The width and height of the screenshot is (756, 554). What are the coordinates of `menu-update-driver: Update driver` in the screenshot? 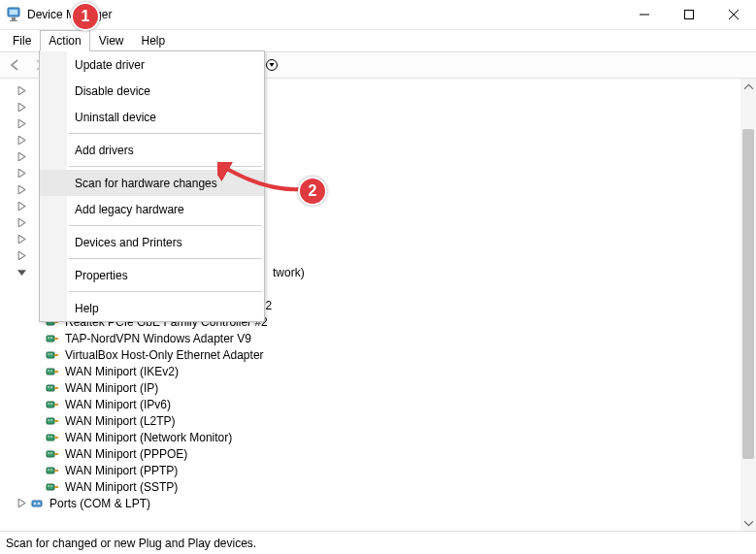 It's located at (151, 64).